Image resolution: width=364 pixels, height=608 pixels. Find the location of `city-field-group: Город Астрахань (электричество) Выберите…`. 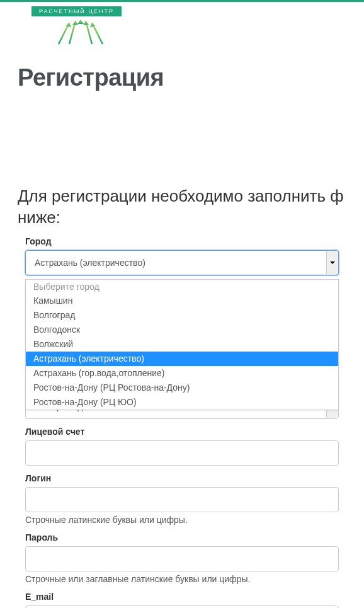

city-field-group: Город Астрахань (электричество) Выберите… is located at coordinates (182, 256).